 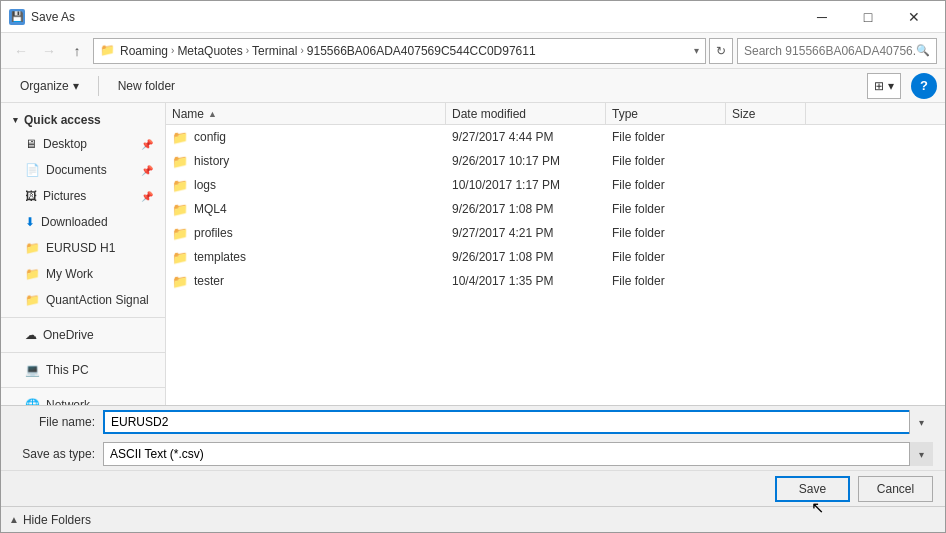 I want to click on minimize-button: ─, so click(x=822, y=17).